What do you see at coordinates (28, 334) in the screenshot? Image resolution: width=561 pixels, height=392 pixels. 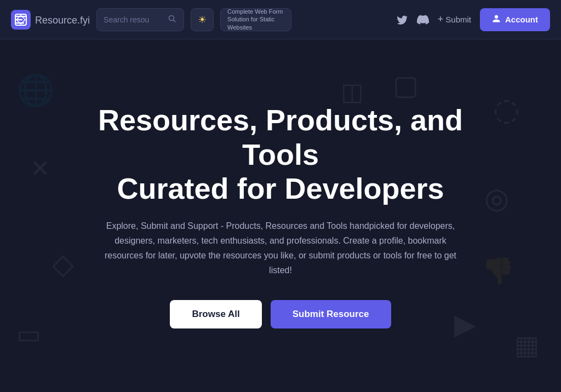 I see `doc-bg-icon: ▭` at bounding box center [28, 334].